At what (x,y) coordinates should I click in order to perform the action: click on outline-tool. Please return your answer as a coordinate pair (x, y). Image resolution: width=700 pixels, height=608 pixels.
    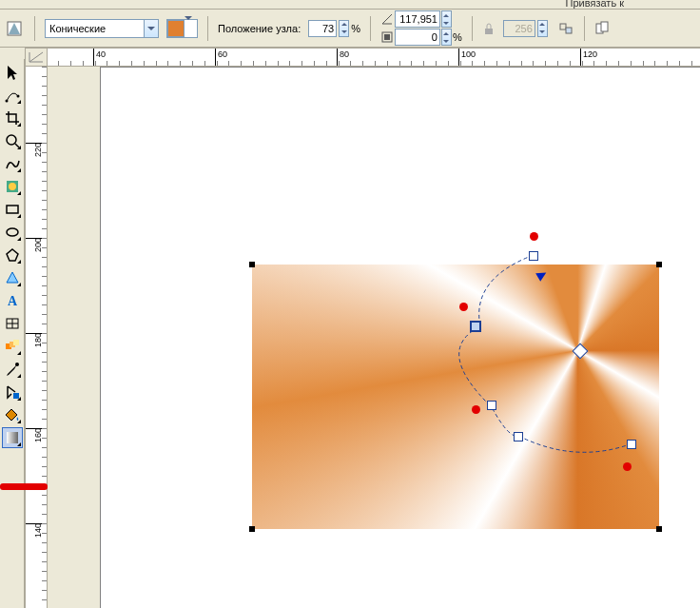
    Looking at the image, I should click on (12, 392).